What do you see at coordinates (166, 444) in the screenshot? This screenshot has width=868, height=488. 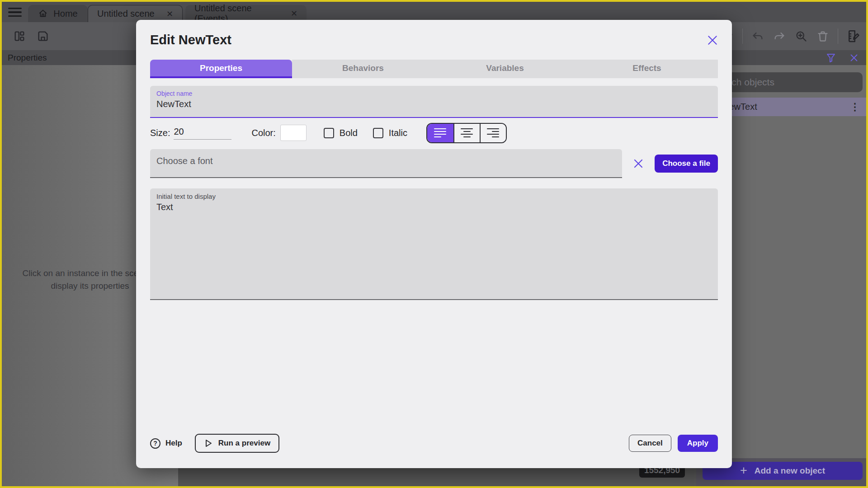 I see `help-button: ? Help` at bounding box center [166, 444].